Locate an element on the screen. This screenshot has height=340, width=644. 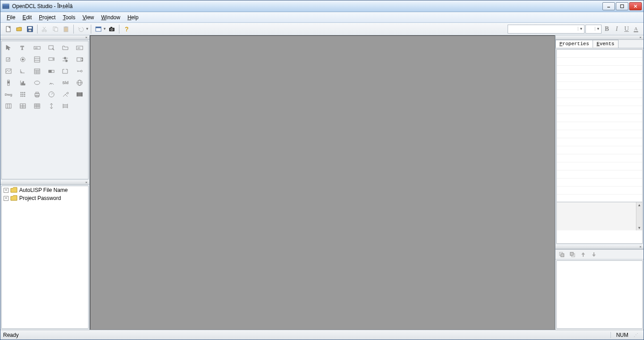
print-tool is located at coordinates (37, 94).